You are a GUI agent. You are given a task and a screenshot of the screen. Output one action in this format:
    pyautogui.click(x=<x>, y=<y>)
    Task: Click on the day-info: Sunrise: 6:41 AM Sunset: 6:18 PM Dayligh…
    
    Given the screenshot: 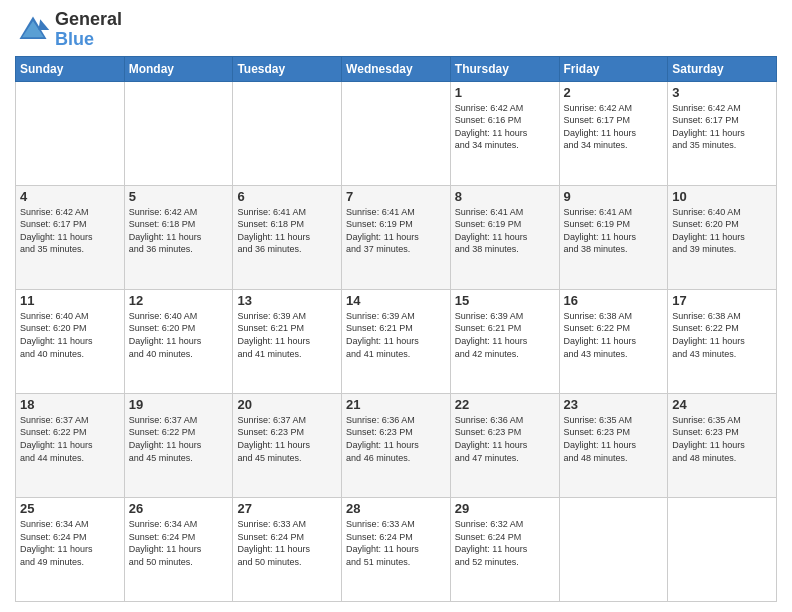 What is the action you would take?
    pyautogui.click(x=287, y=231)
    